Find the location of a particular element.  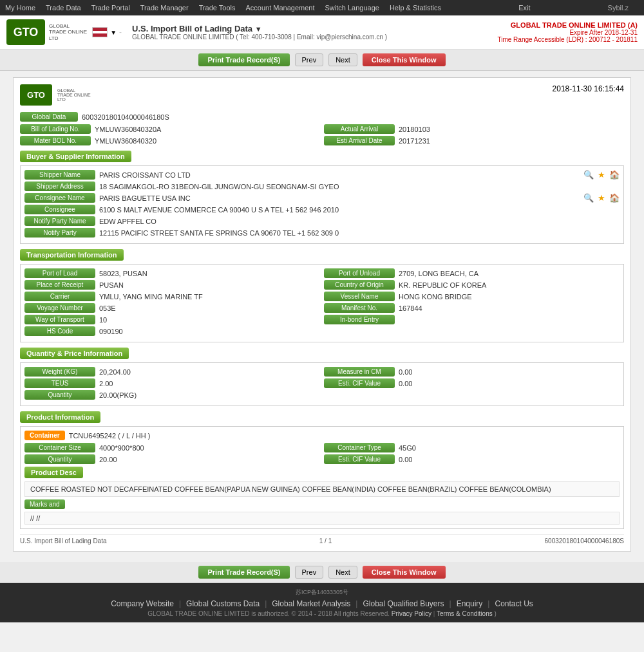

quantity-value: 20.00(PKG) is located at coordinates (359, 395).